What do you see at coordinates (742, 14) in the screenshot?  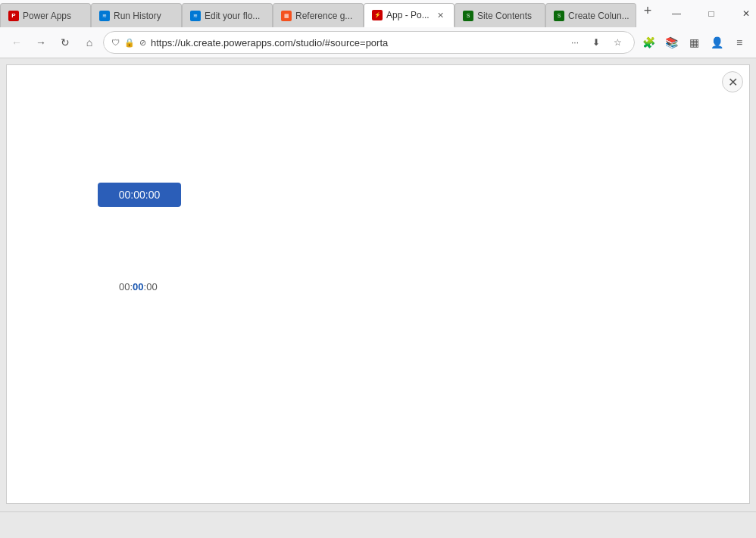 I see `close-window-button: ✕` at bounding box center [742, 14].